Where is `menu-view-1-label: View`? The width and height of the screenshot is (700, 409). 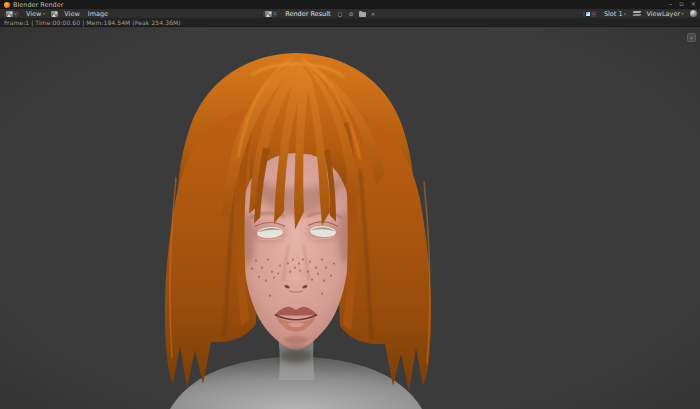
menu-view-1-label: View is located at coordinates (34, 14).